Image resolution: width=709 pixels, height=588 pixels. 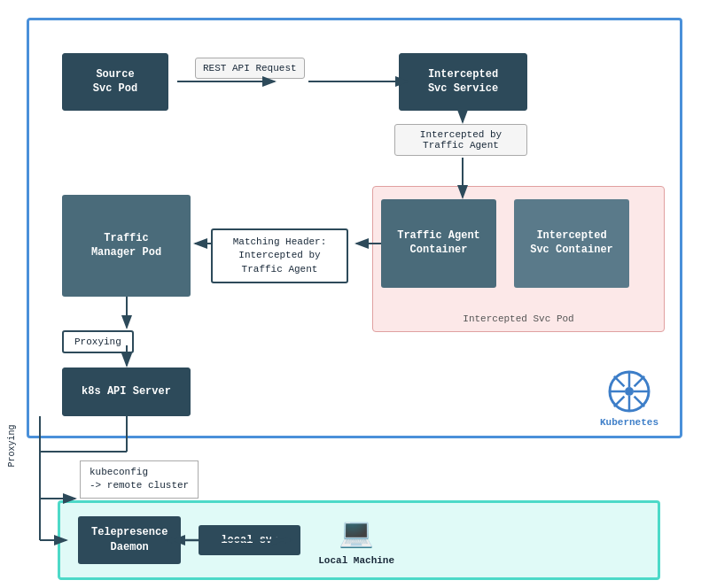 What do you see at coordinates (356, 561) in the screenshot?
I see `local-machine-label: Local Machine` at bounding box center [356, 561].